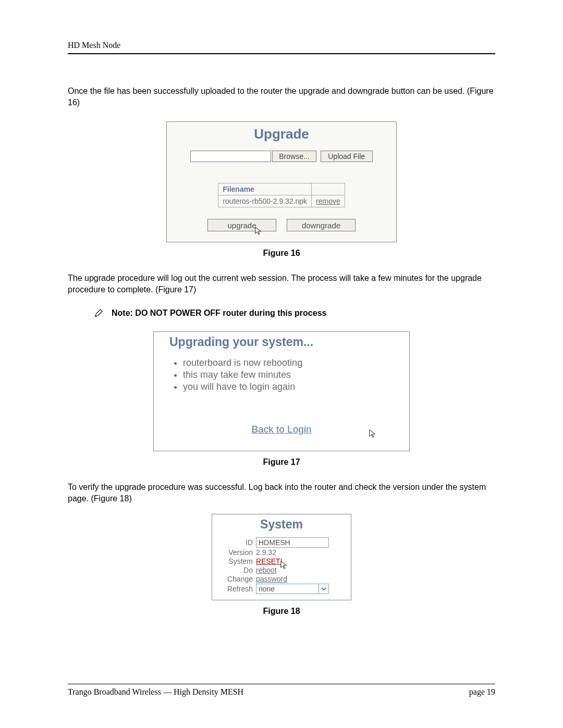 The height and width of the screenshot is (728, 563). I want to click on id-label: ID, so click(238, 542).